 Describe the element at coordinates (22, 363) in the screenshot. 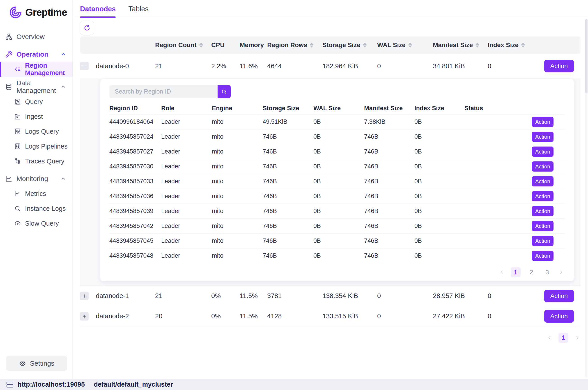

I see `gear-icon` at that location.